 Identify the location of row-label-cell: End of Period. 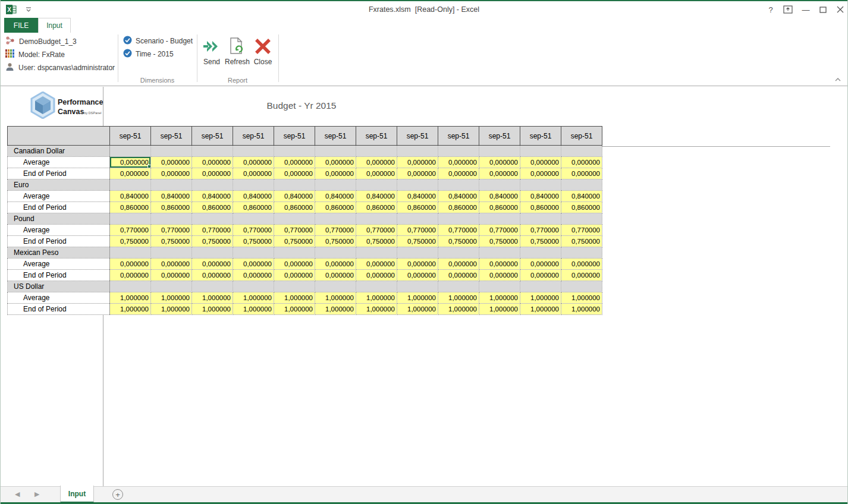
(59, 208).